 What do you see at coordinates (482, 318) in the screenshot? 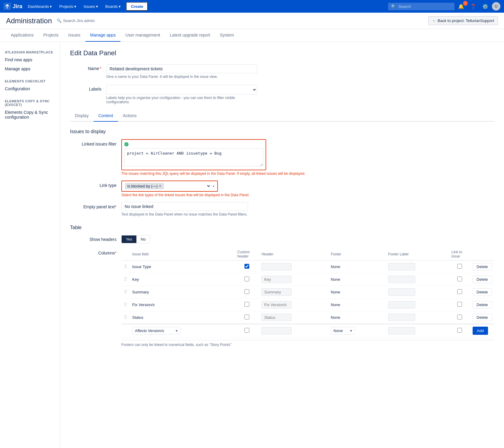
I see `delete-button-status: Delete` at bounding box center [482, 318].